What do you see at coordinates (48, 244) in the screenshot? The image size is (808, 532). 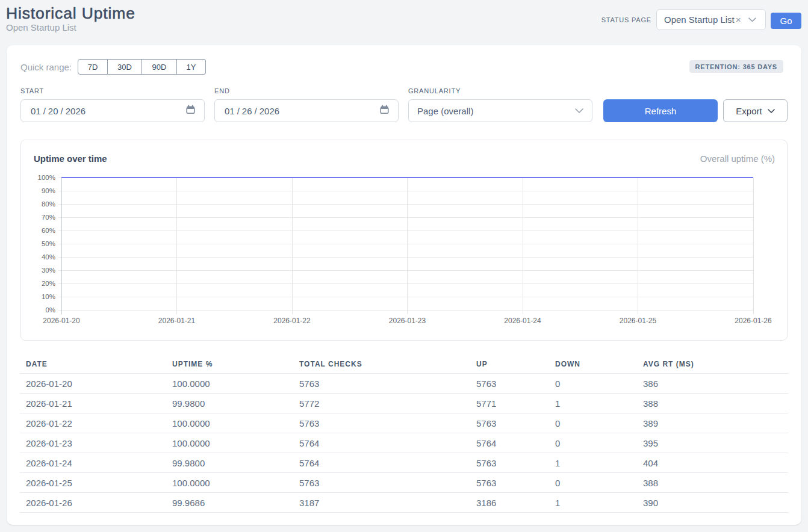 I see `svg-text: 50%` at bounding box center [48, 244].